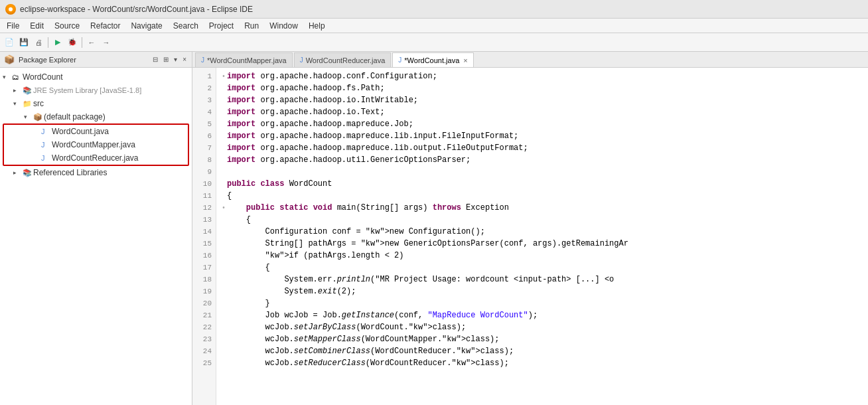 The width and height of the screenshot is (868, 405). I want to click on code-line-4: import org.apache.hadoop.io.Text;, so click(542, 112).